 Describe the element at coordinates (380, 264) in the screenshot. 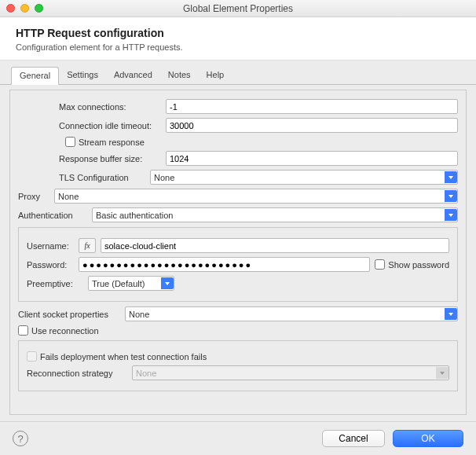

I see `show-password-checkbox` at that location.